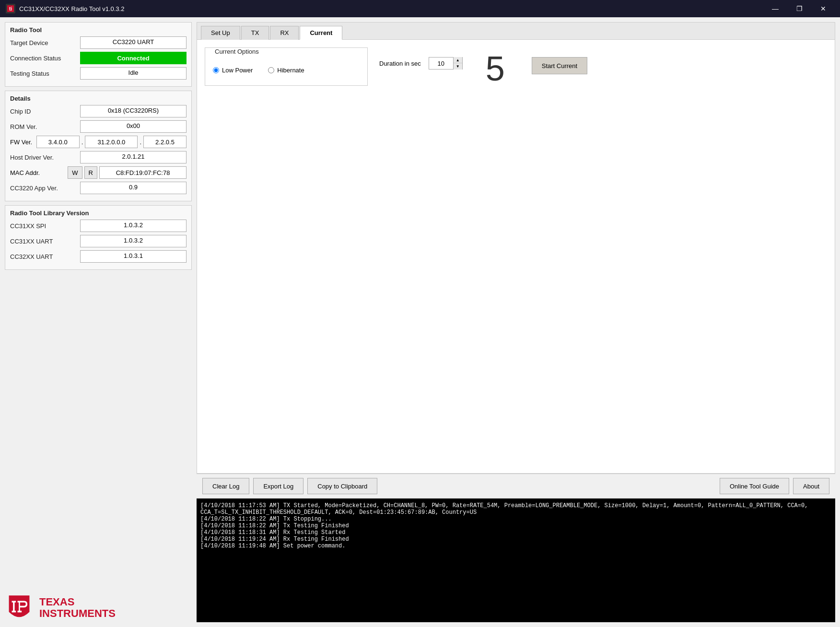 The image size is (840, 627). I want to click on low-power-option: Low Power, so click(233, 70).